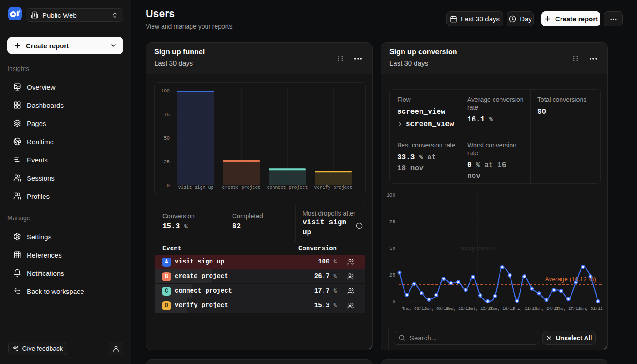 This screenshot has width=637, height=364. What do you see at coordinates (480, 308) in the screenshot?
I see `svg-text: Sat, 15/11` at bounding box center [480, 308].